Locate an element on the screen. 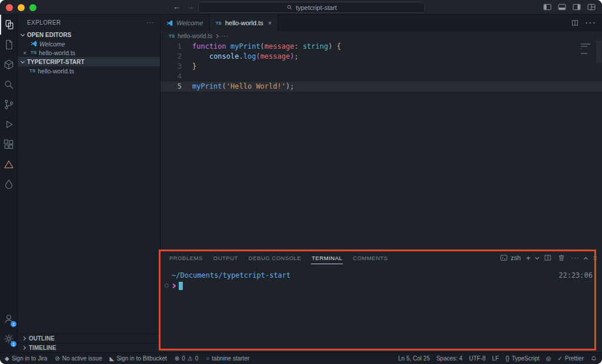  customize-layout-icon is located at coordinates (591, 7).